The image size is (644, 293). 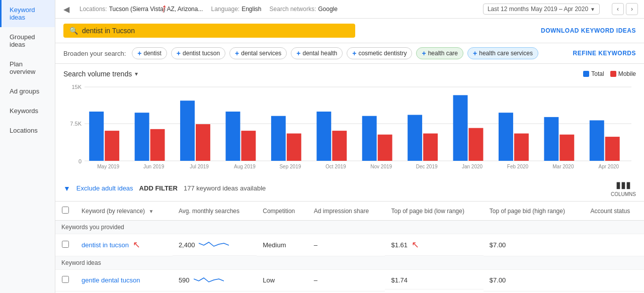 I want to click on competition-cell: Medium, so click(x=282, y=245).